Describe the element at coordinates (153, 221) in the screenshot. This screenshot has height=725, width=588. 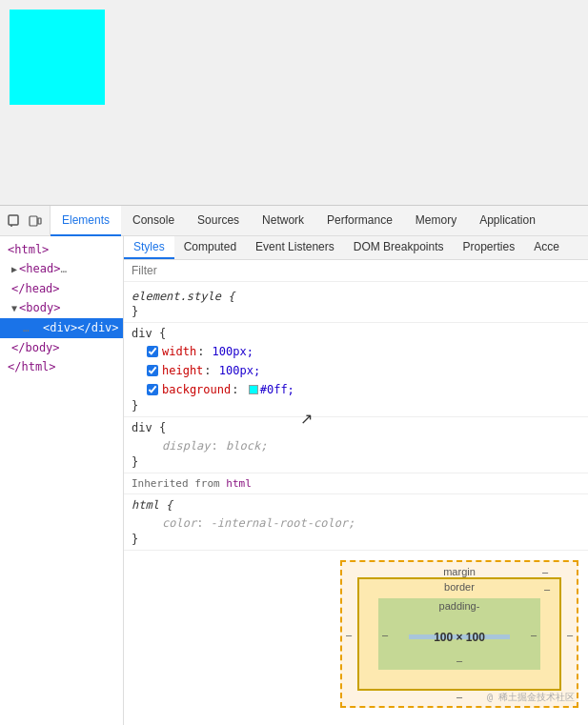
I see `tab-console: Console` at that location.